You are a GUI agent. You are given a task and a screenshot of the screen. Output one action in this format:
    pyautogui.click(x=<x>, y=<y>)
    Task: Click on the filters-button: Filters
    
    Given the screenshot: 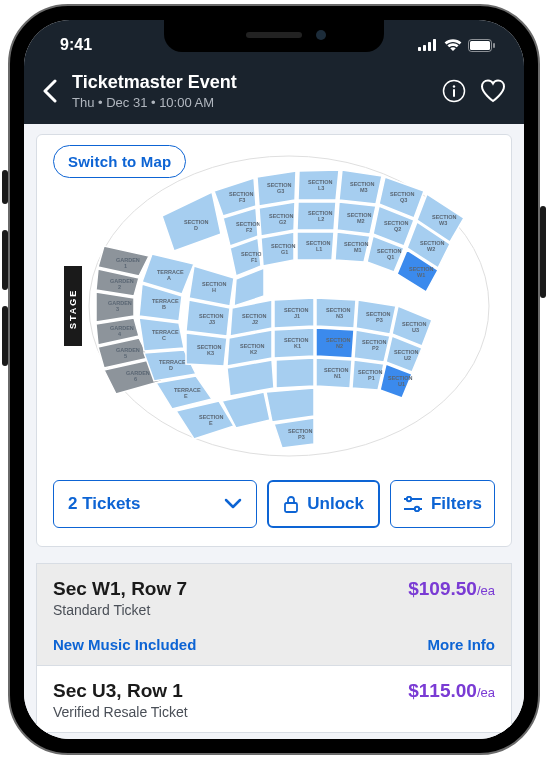 What is the action you would take?
    pyautogui.click(x=442, y=504)
    